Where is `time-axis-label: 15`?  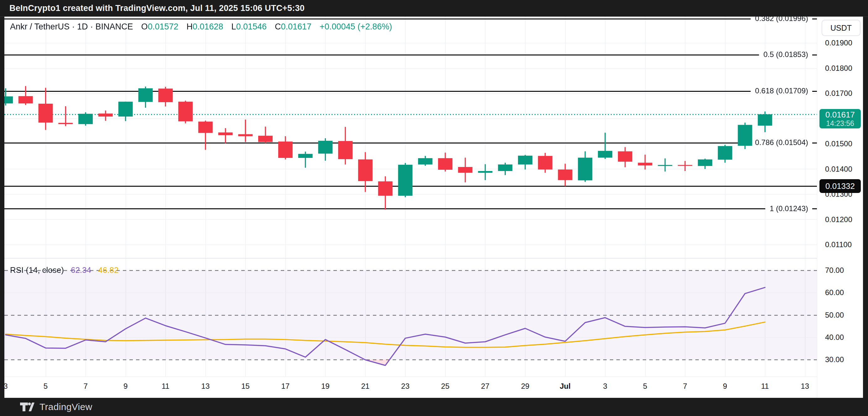
time-axis-label: 15 is located at coordinates (245, 386).